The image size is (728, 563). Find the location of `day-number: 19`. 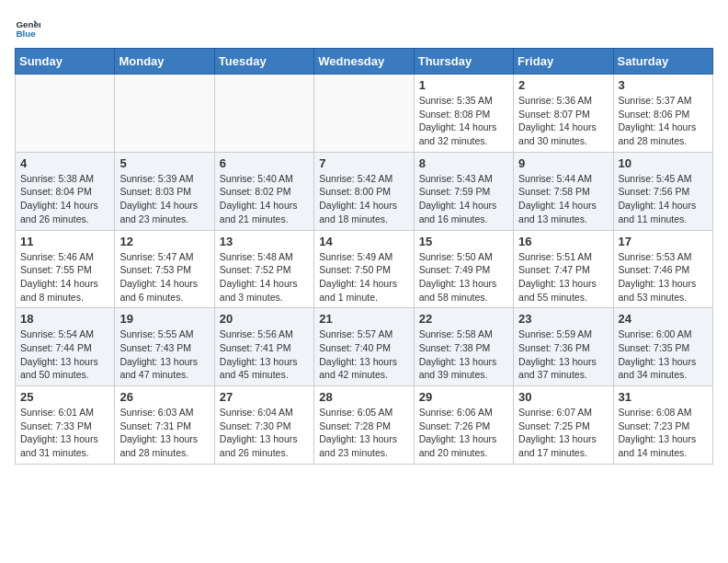

day-number: 19 is located at coordinates (164, 318).